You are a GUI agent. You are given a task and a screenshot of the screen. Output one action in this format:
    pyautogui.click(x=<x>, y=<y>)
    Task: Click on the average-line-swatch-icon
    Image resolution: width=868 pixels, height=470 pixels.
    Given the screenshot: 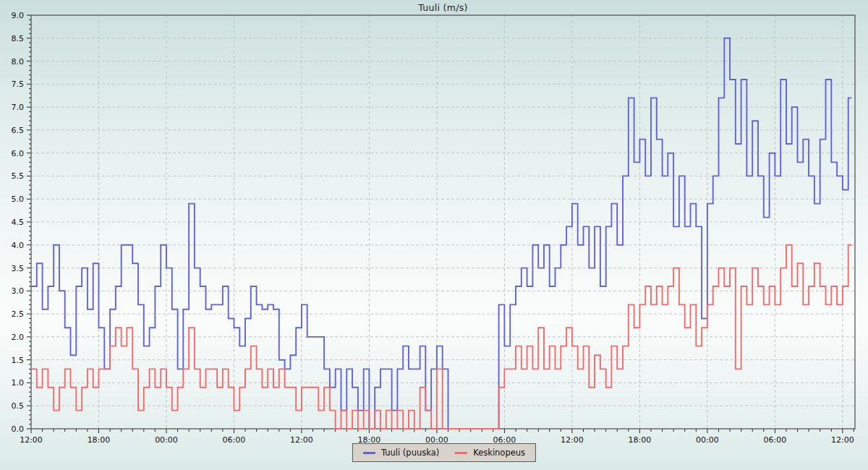 What is the action you would take?
    pyautogui.click(x=461, y=453)
    